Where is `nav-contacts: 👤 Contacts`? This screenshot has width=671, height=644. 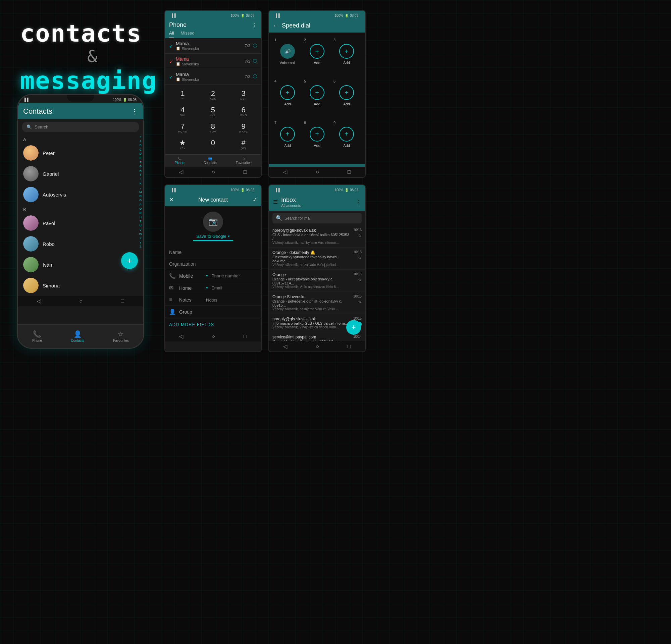
nav-contacts: 👤 Contacts is located at coordinates (77, 336).